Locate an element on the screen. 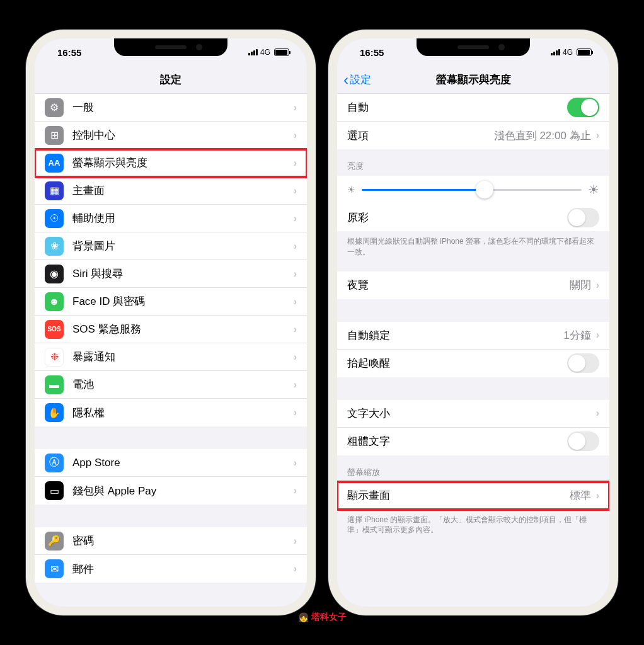  raise-label: 抬起喚醒 is located at coordinates (457, 363).